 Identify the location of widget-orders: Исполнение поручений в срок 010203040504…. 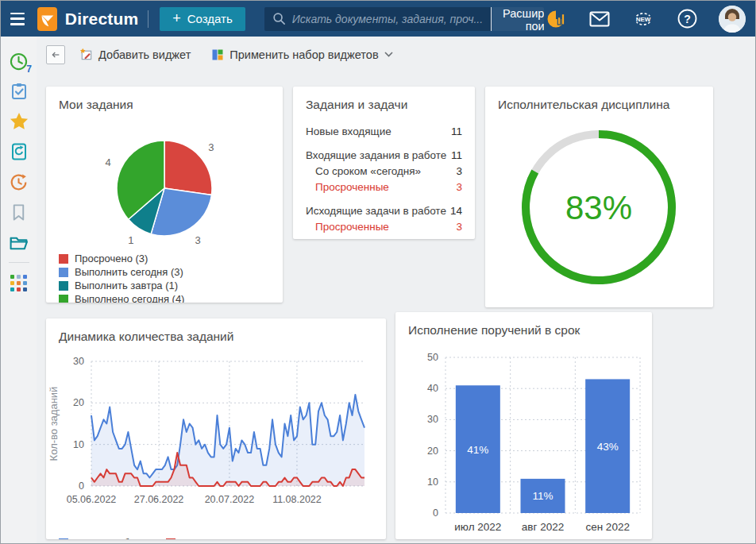
(524, 426).